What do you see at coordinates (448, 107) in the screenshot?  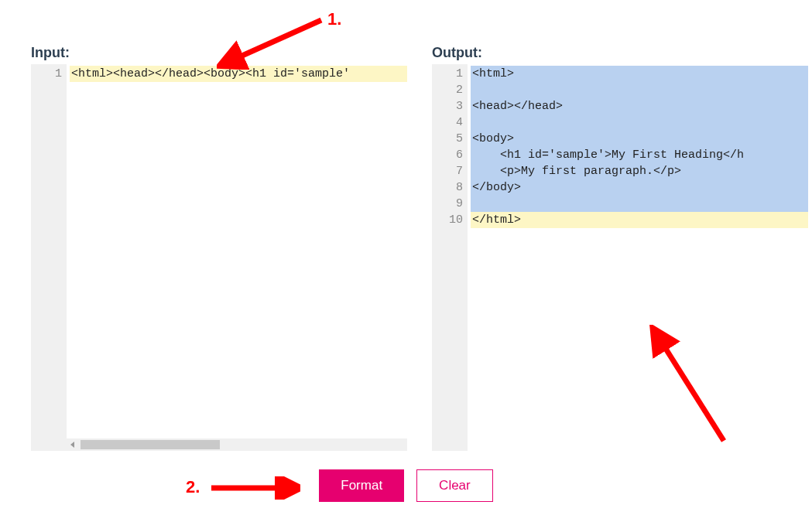 I see `line-number: 3` at bounding box center [448, 107].